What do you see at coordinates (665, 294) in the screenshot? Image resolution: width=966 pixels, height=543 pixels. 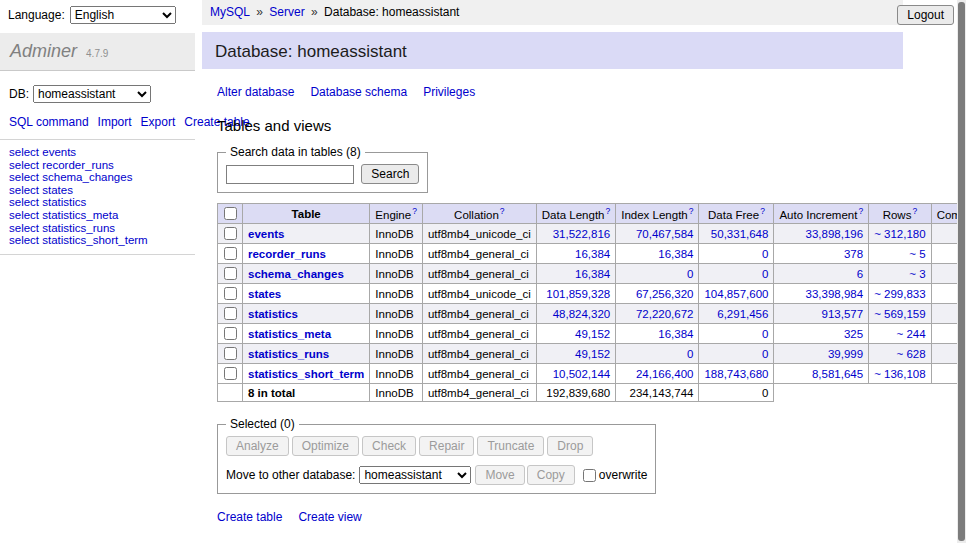 I see `index-length-link: 67,256,320` at bounding box center [665, 294].